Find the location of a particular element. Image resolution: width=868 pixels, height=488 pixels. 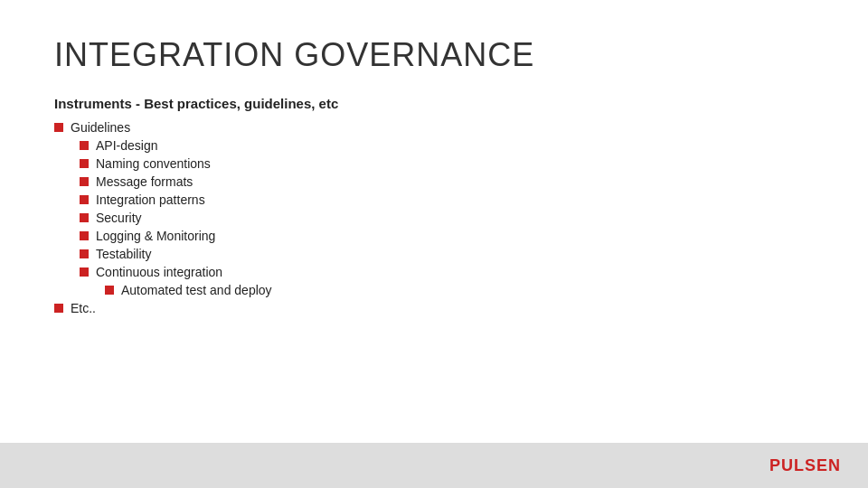

footer-bar: PULSEN is located at coordinates (434, 465).